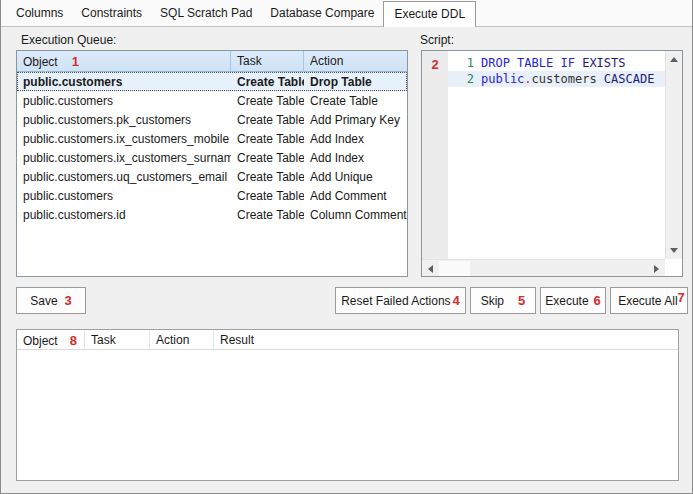 The image size is (693, 494). Describe the element at coordinates (51, 340) in the screenshot. I see `results-header-object: Object8` at that location.